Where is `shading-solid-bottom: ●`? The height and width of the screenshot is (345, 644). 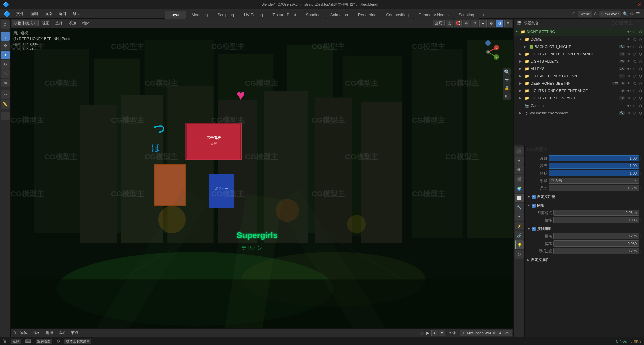
shading-solid-bottom: ● is located at coordinates (435, 333).